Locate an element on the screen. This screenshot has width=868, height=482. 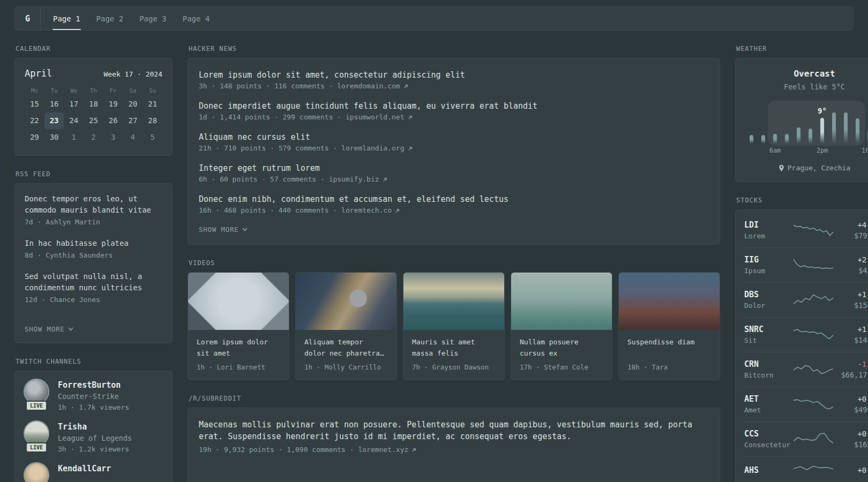
external-link-icon is located at coordinates (406, 87).